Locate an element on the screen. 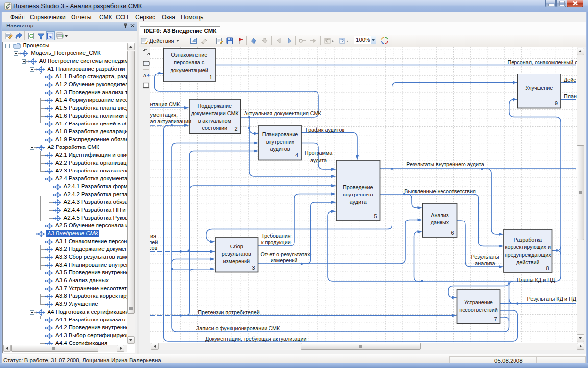 The image size is (588, 368). svg-text: Улучшение is located at coordinates (539, 88).